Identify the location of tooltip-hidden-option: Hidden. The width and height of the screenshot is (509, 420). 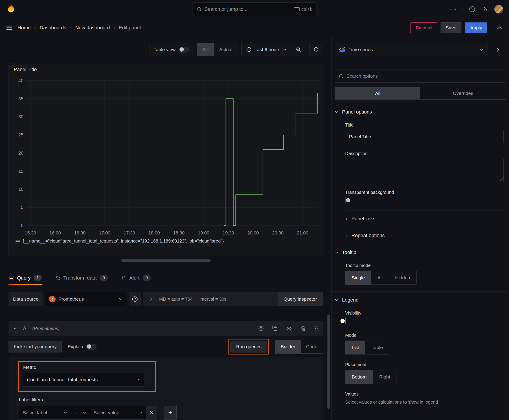
(403, 278).